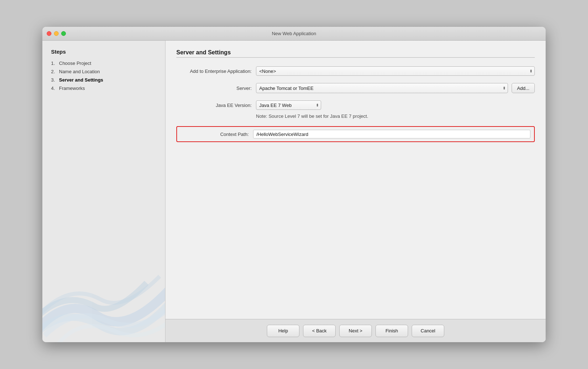 The width and height of the screenshot is (588, 369). Describe the element at coordinates (80, 72) in the screenshot. I see `step-2-label: Name and Location` at that location.